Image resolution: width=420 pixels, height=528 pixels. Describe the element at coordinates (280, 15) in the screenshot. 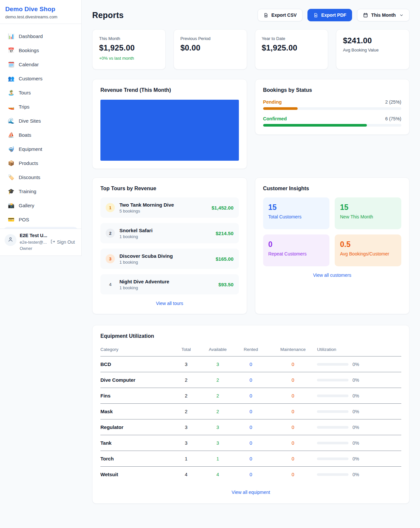

I see `export-csv-button: Export CSV` at that location.